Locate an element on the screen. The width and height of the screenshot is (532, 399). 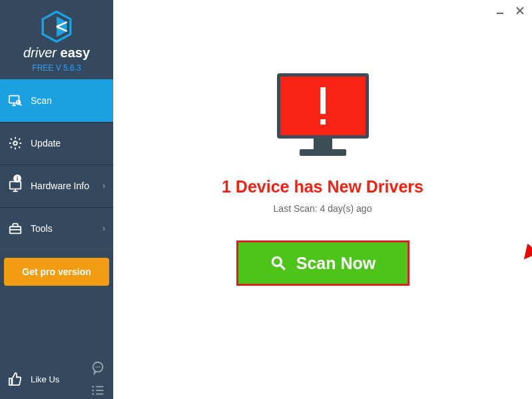
brand-name: driver easy is located at coordinates (57, 53).